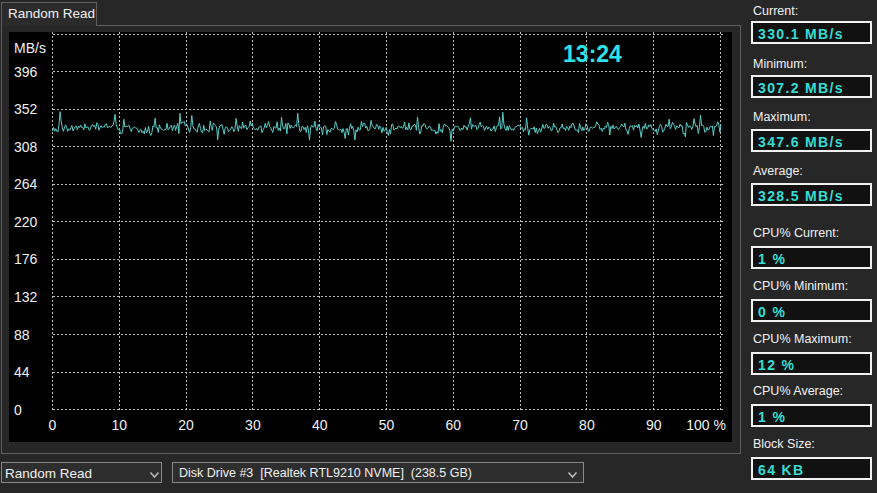 The image size is (877, 493). What do you see at coordinates (26, 259) in the screenshot?
I see `svg-text: 176` at bounding box center [26, 259].